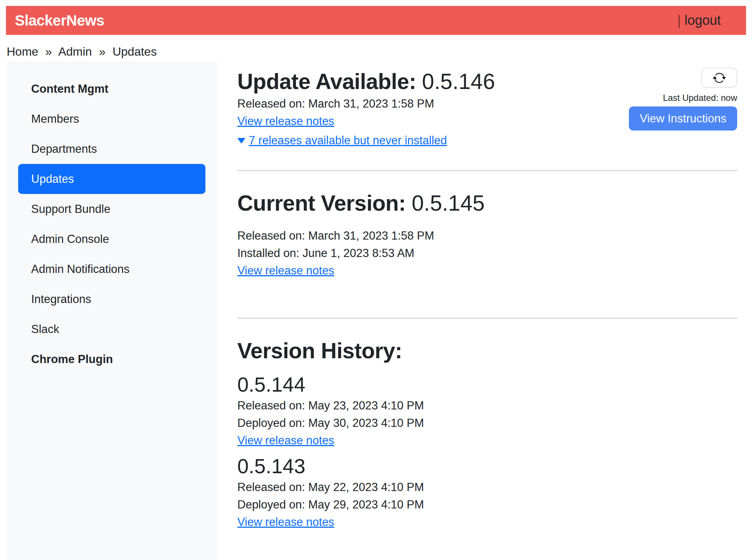 This screenshot has height=560, width=752. Describe the element at coordinates (487, 351) in the screenshot. I see `version-history-heading: Version History:` at that location.